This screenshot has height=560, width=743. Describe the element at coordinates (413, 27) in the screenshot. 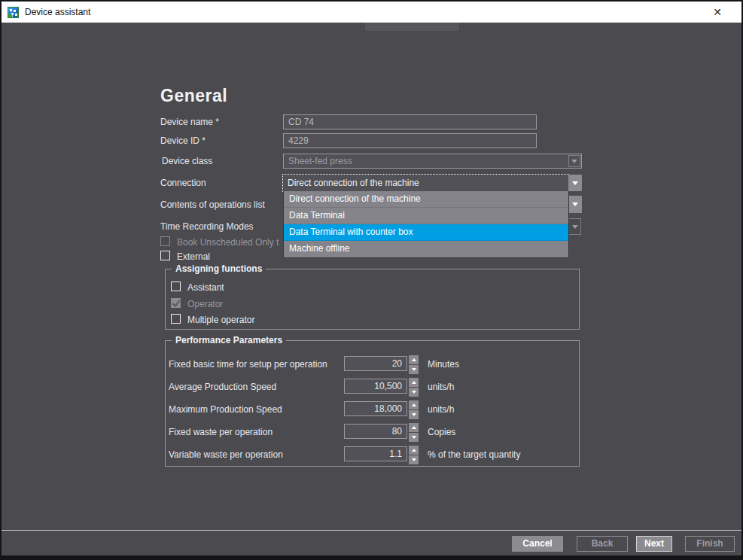

I see `top-partial-element` at that location.